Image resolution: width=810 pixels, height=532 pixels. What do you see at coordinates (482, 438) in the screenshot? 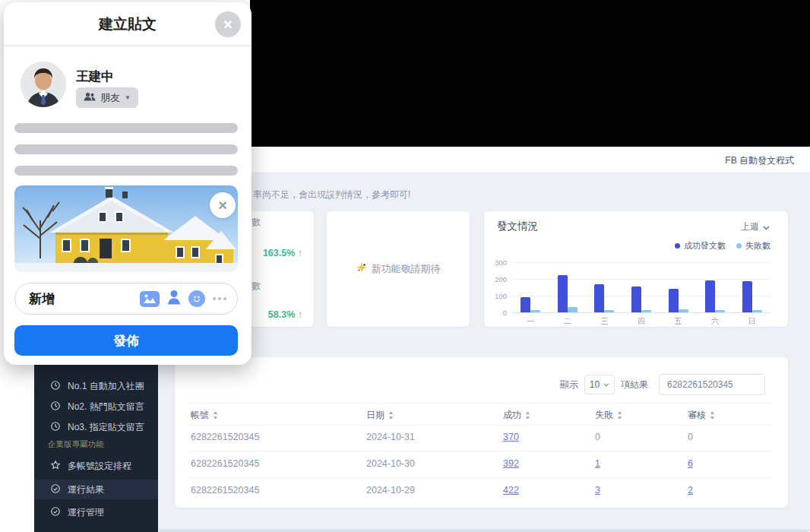
I see `table-row: 62822615203452024-10-3137000` at bounding box center [482, 438].